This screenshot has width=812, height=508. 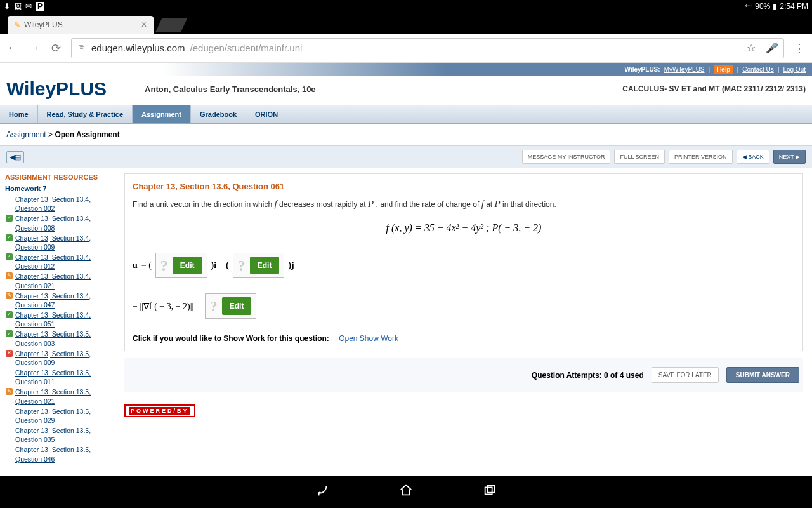 I want to click on menu-icon: ⋮, so click(x=799, y=48).